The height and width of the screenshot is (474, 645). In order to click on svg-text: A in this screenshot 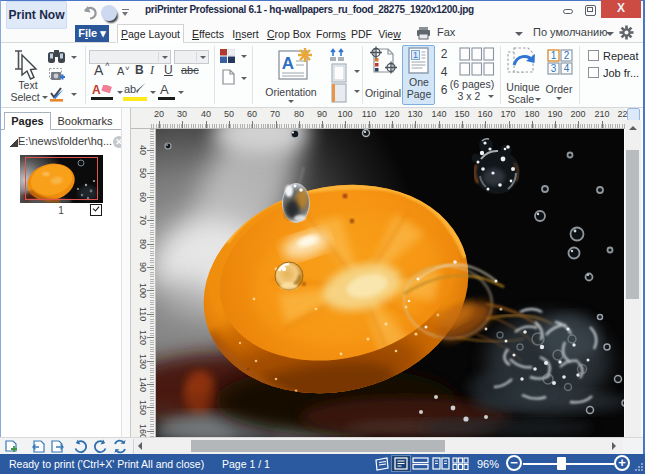, I will do `click(288, 64)`.